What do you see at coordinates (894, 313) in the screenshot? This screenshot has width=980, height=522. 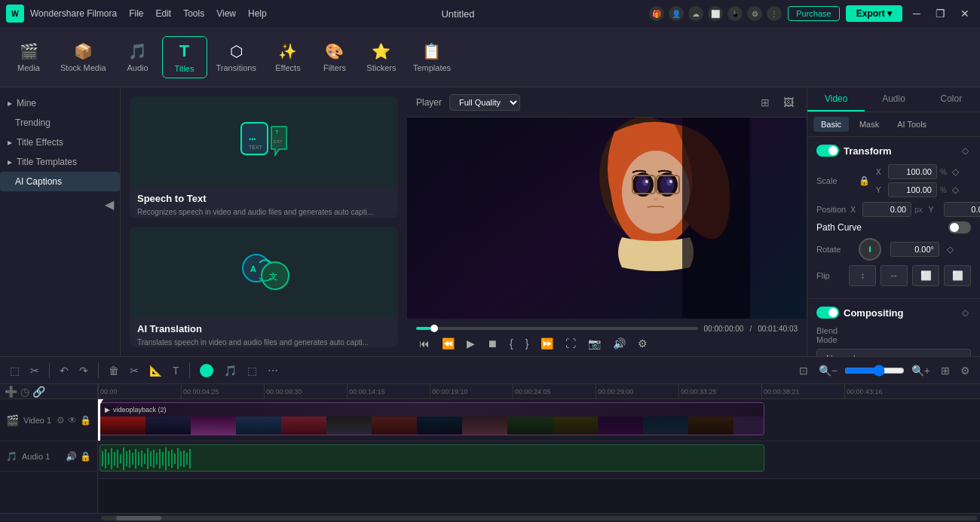 I see `compositing-section-header: Compositing ◇` at bounding box center [894, 313].